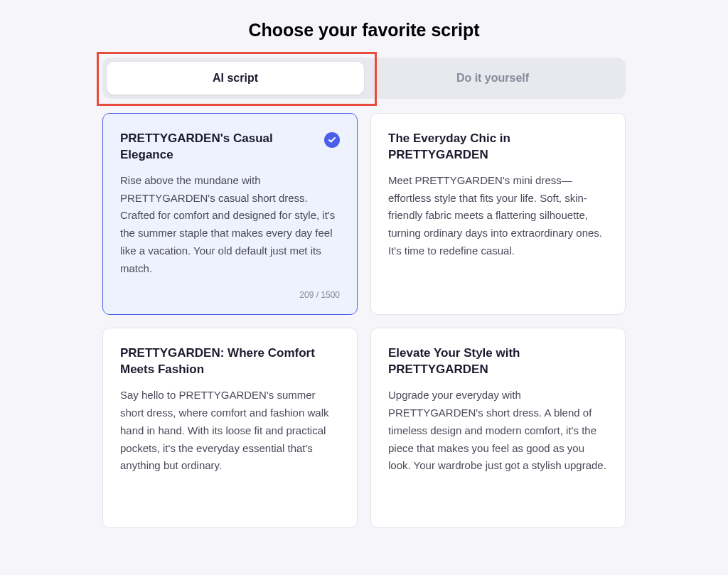  What do you see at coordinates (498, 362) in the screenshot?
I see `card-title: Elevate Your Style with PRETTYGARDEN` at bounding box center [498, 362].